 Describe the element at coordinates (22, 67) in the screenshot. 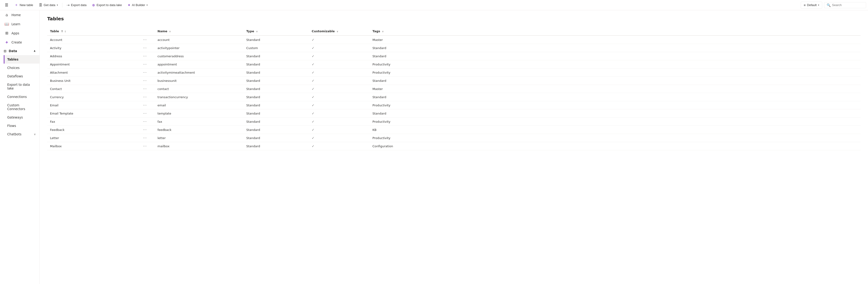

I see `sidebar-item-choices: Choices` at that location.